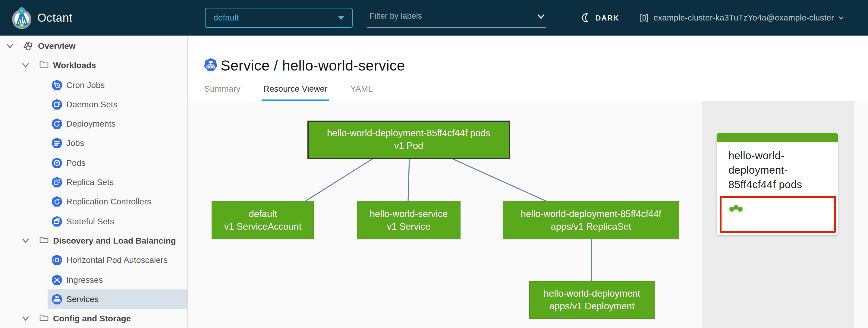 The image size is (868, 328). What do you see at coordinates (409, 146) in the screenshot?
I see `node-kind: v1 Pod` at bounding box center [409, 146].